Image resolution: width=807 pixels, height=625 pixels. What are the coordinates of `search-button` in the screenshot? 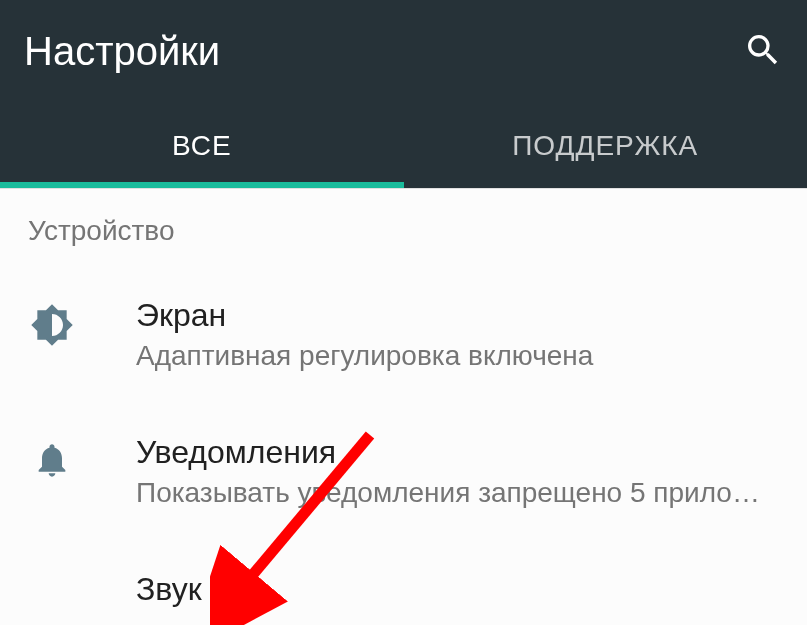 It's located at (763, 52).